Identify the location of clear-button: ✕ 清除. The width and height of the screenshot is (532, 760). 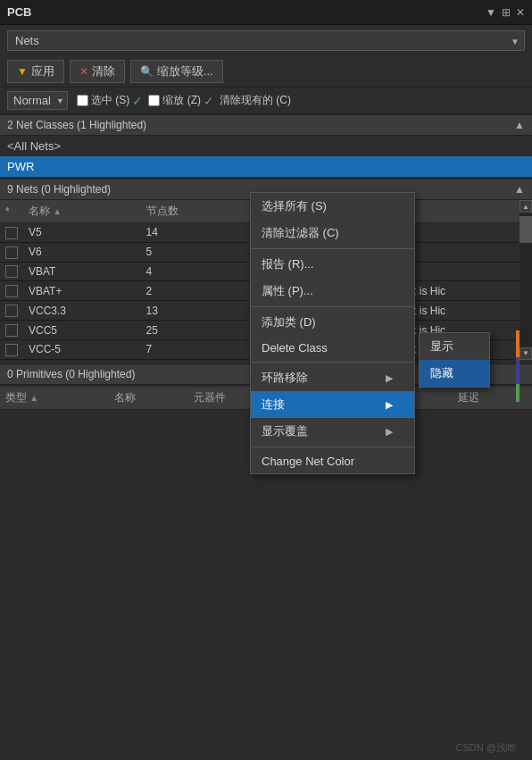
(97, 71).